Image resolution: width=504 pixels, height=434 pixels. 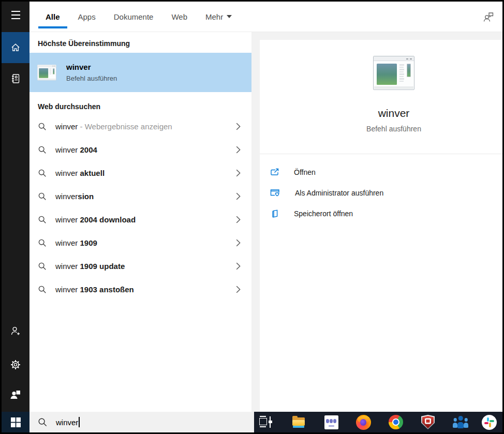 What do you see at coordinates (16, 365) in the screenshot?
I see `gear-icon` at bounding box center [16, 365].